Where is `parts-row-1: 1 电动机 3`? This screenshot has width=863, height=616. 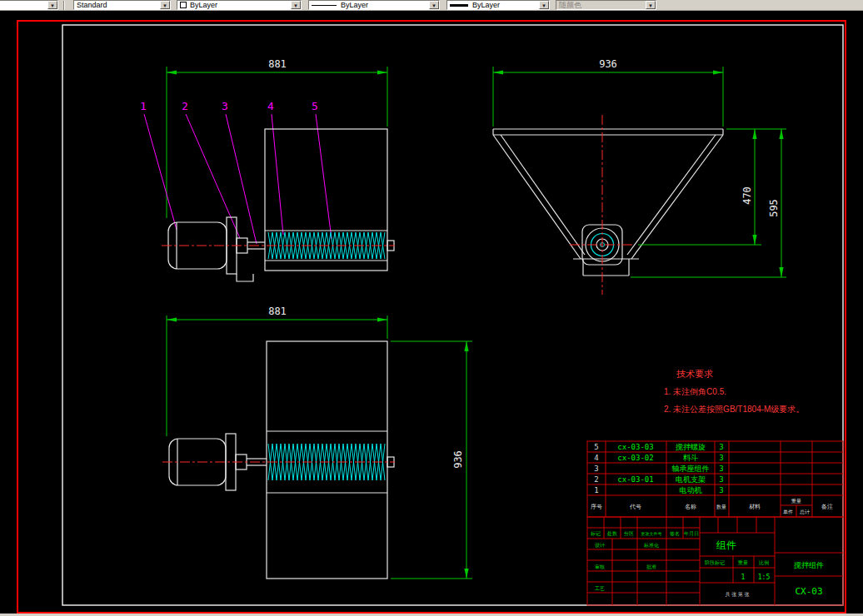 parts-row-1: 1 电动机 3 is located at coordinates (658, 490).